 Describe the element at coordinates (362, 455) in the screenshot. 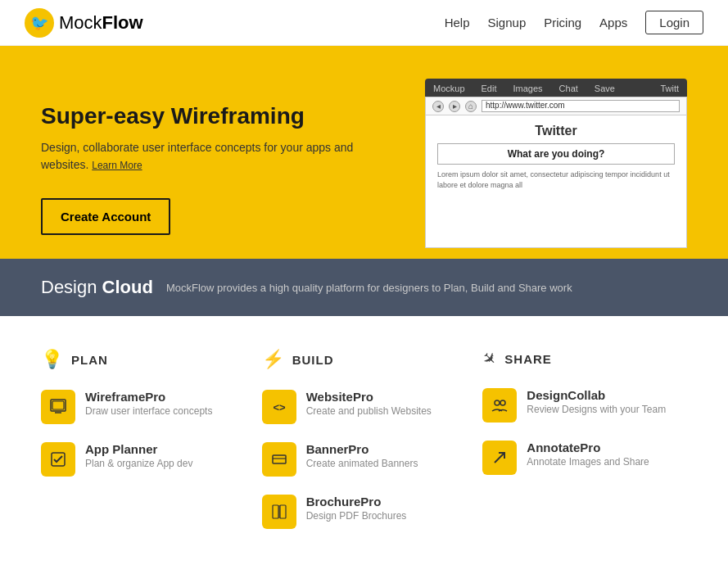

I see `bannerpro-info: BannerPro Create animated Banners` at that location.